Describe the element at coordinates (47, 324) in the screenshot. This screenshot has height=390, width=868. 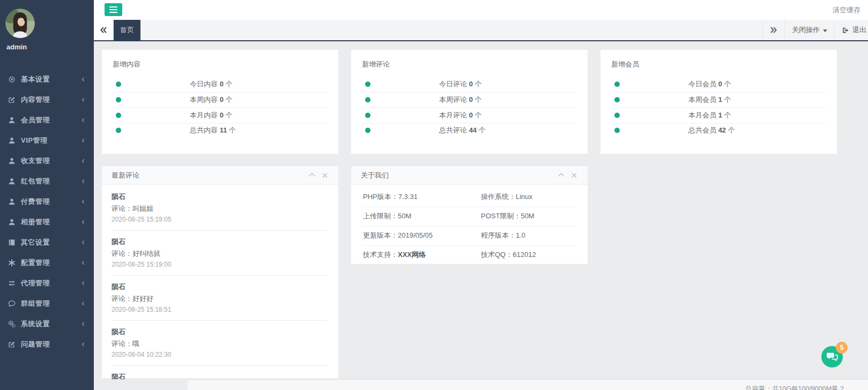
I see `sidebar-item-12: 系统设置` at that location.